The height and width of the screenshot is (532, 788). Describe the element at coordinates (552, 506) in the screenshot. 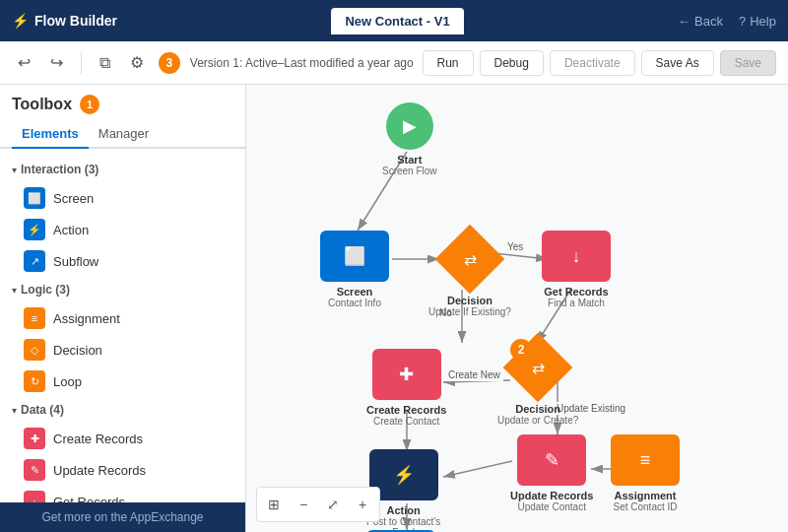

I see `update-records-sublabel: Update Contact` at that location.